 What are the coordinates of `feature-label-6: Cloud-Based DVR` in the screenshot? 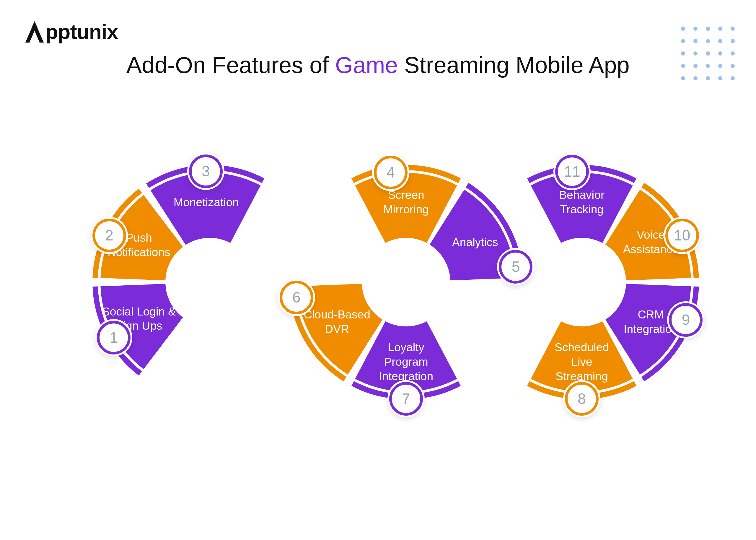 It's located at (337, 322).